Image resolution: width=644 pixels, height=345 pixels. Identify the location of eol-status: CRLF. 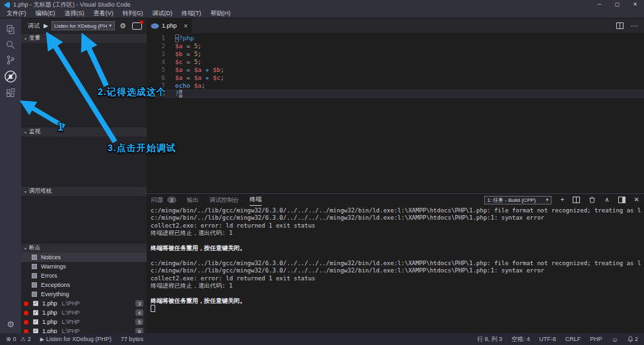
(573, 339).